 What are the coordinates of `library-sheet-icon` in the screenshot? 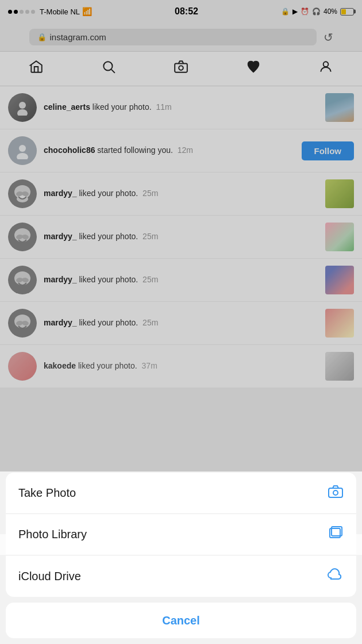 It's located at (336, 535).